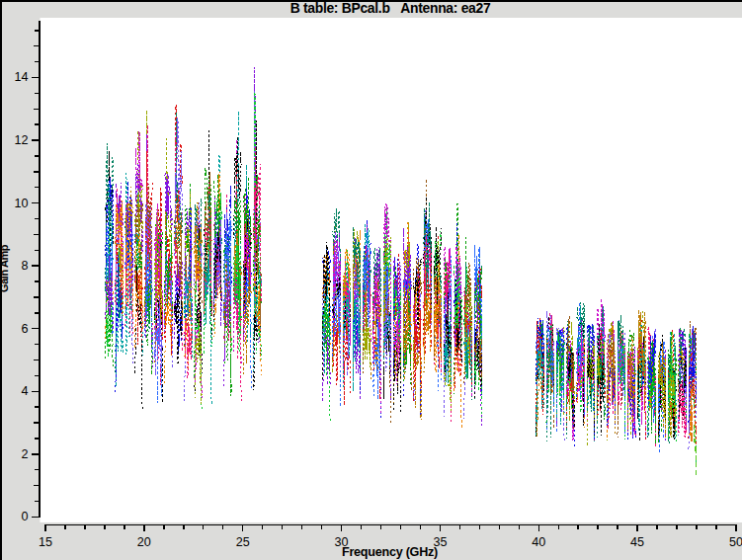  What do you see at coordinates (21, 77) in the screenshot?
I see `svg-text: 14` at bounding box center [21, 77].